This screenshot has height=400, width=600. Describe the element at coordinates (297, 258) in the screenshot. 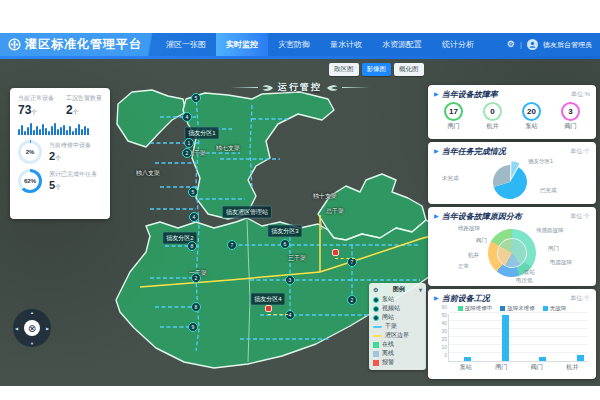

I see `map-channel-label: 三干渠` at that location.